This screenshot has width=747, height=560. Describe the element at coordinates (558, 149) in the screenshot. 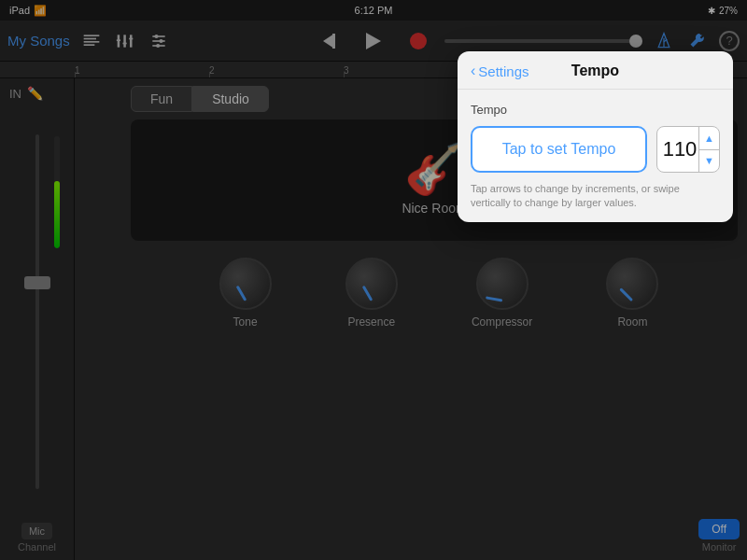

I see `tap-tempo-button: Tap to set Tempo` at that location.